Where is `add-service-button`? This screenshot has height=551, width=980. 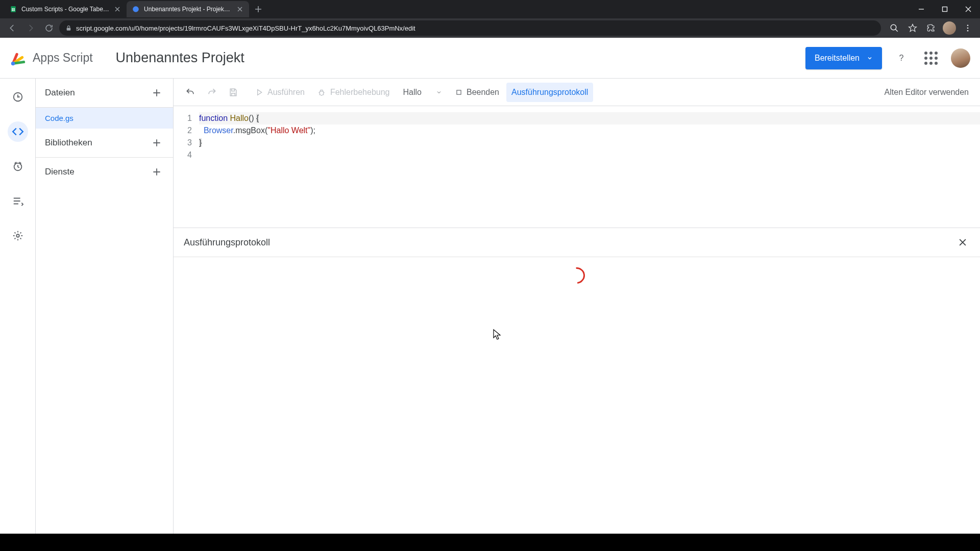 add-service-button is located at coordinates (157, 172).